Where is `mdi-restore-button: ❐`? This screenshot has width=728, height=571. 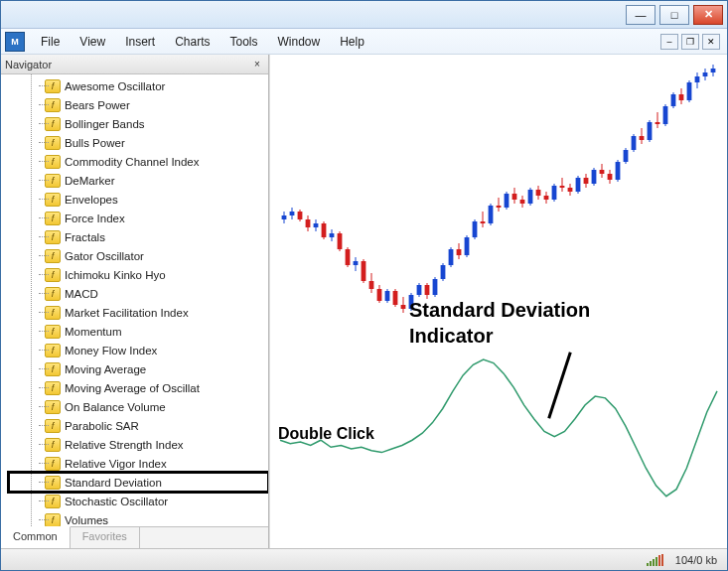 mdi-restore-button: ❐ is located at coordinates (690, 42).